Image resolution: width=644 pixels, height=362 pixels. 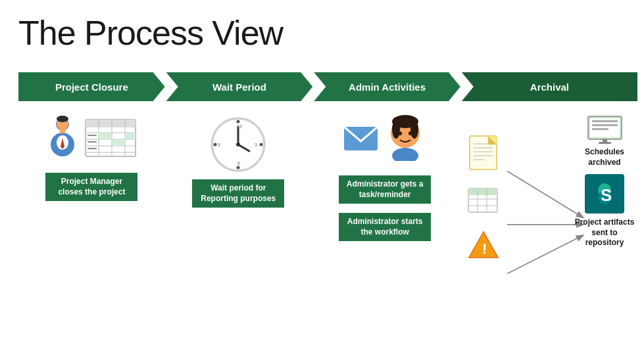 I want to click on person-manager-icon, so click(x=62, y=138).